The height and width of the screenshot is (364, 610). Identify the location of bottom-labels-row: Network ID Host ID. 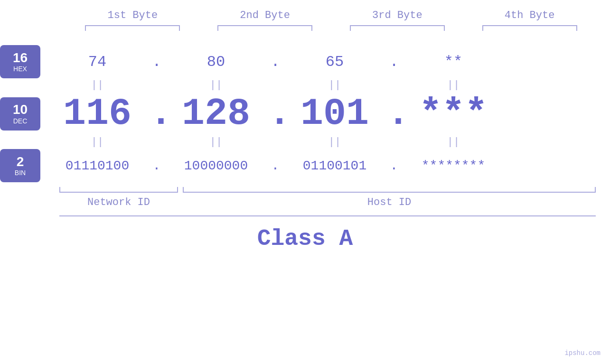
(305, 202).